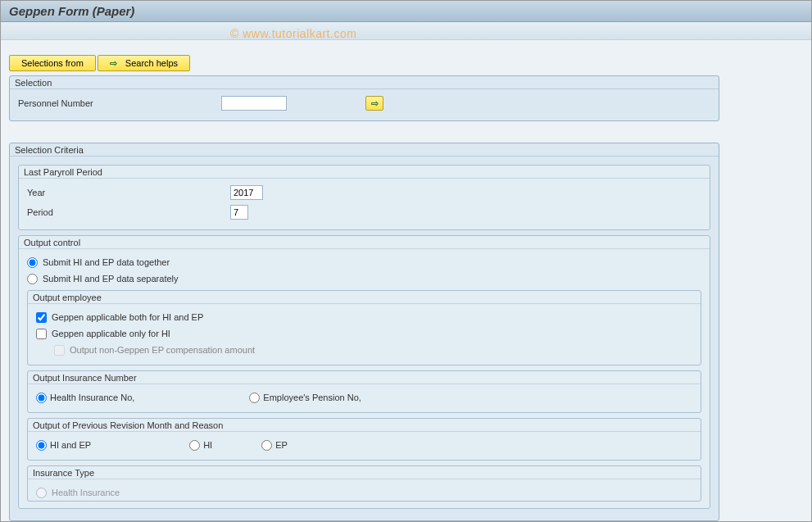 Image resolution: width=812 pixels, height=522 pixels. What do you see at coordinates (406, 63) in the screenshot?
I see `toolbar: Selections from ⇨ Search helps` at bounding box center [406, 63].